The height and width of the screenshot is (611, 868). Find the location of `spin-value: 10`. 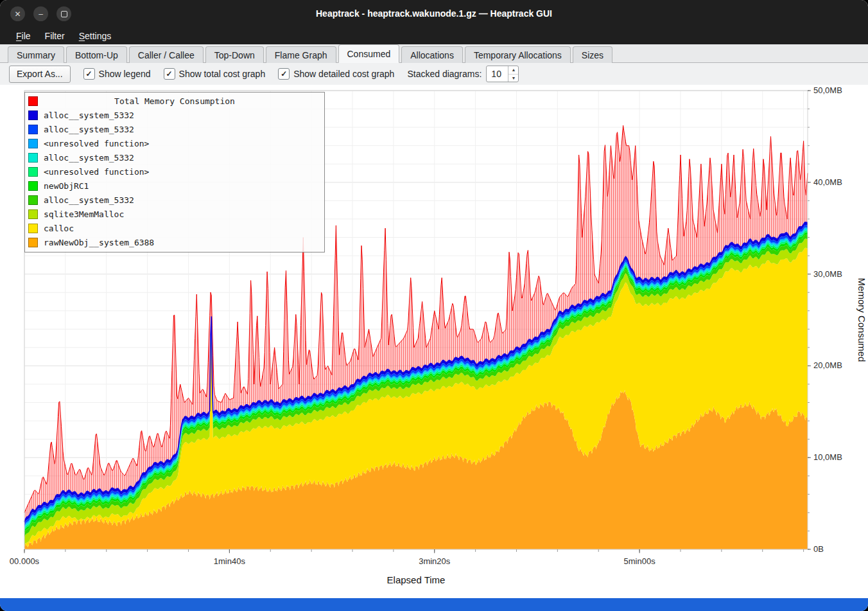

spin-value: 10 is located at coordinates (497, 74).